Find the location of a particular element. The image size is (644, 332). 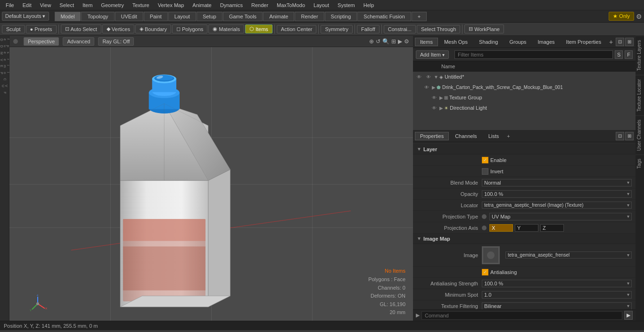

panel-tab-shading: Shading is located at coordinates (488, 42).